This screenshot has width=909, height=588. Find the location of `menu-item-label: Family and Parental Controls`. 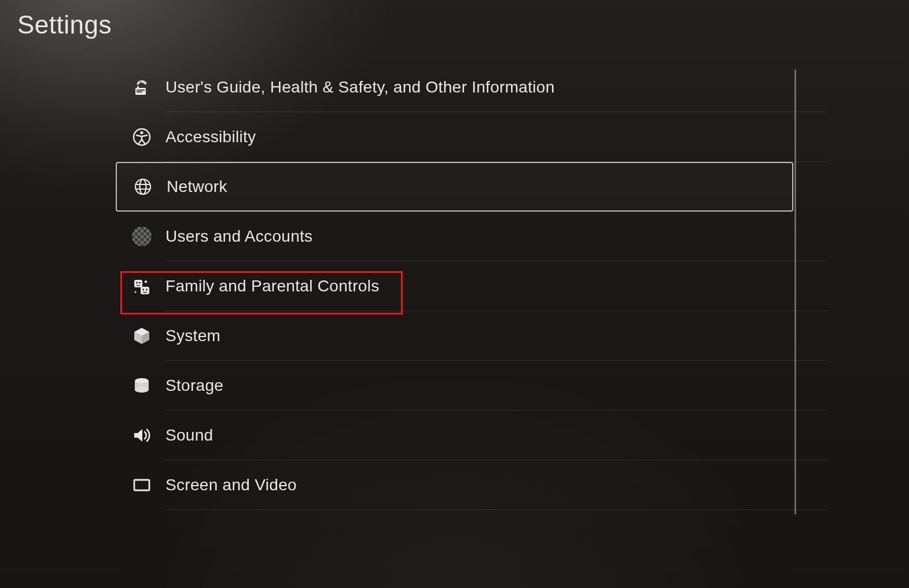

menu-item-label: Family and Parental Controls is located at coordinates (272, 286).